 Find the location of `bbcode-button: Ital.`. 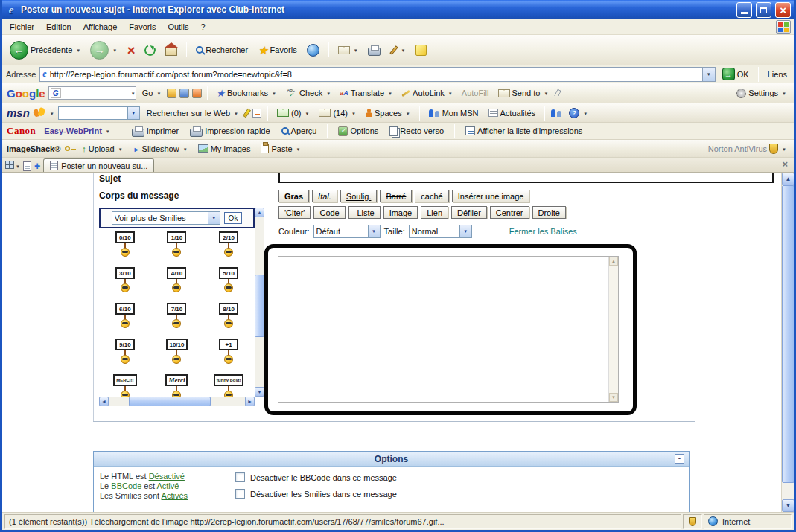

bbcode-button: Ital. is located at coordinates (325, 196).